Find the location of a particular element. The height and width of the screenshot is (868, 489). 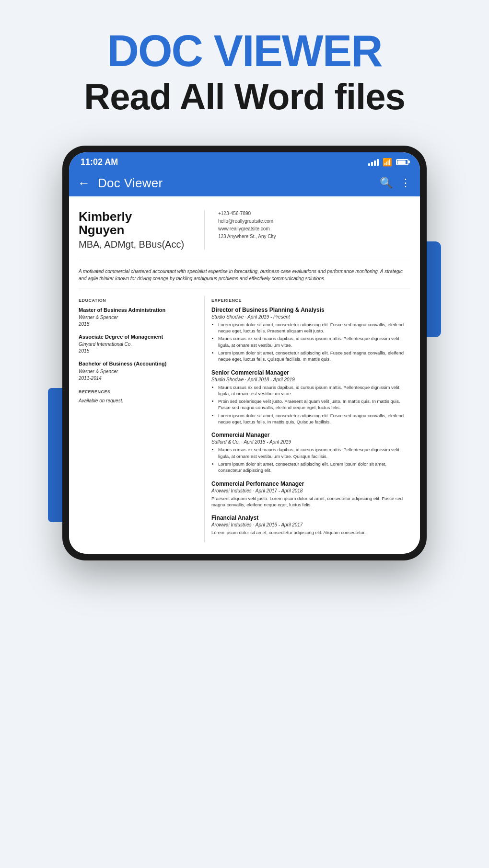

exp-bullets-1: Lorem ipsum dolor sit amet, consectetur … is located at coordinates (311, 342).